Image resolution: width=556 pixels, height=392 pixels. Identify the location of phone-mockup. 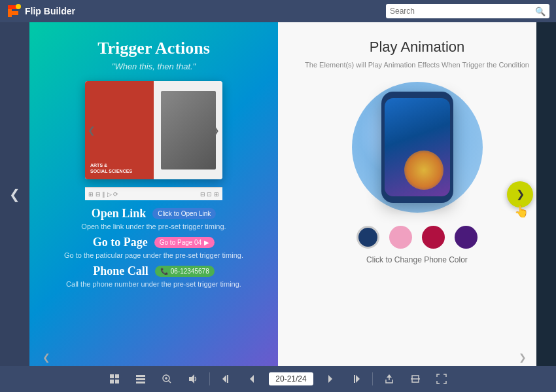
(417, 147).